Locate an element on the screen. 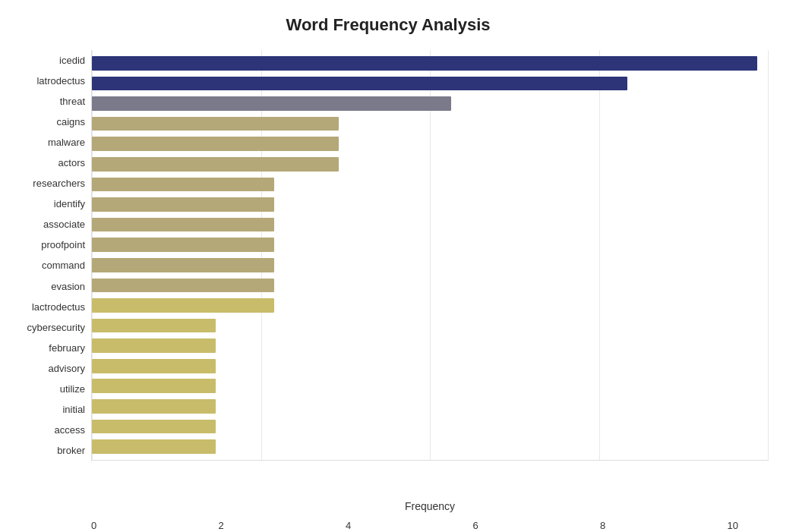 Image resolution: width=799 pixels, height=532 pixels. y-label: actors is located at coordinates (46, 162).